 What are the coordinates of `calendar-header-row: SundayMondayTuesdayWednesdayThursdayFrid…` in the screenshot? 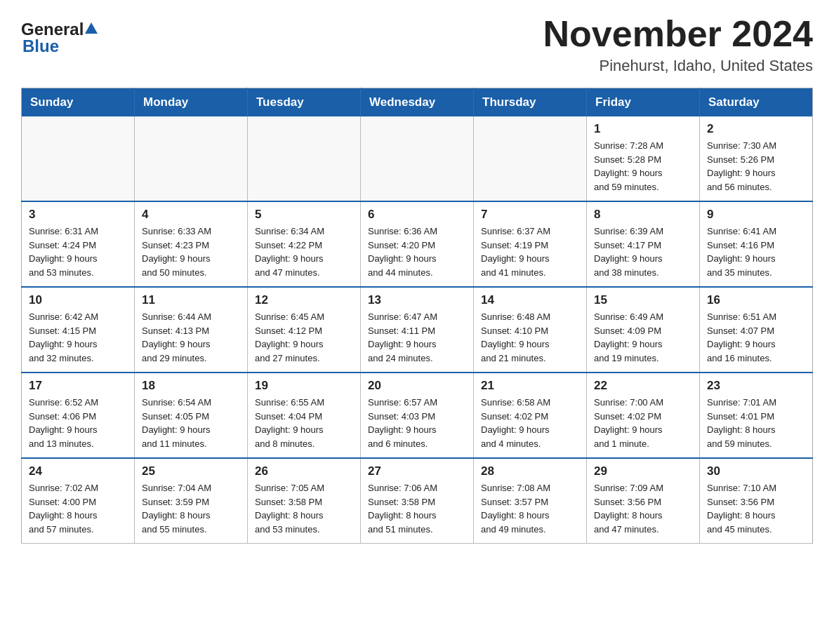 It's located at (417, 102).